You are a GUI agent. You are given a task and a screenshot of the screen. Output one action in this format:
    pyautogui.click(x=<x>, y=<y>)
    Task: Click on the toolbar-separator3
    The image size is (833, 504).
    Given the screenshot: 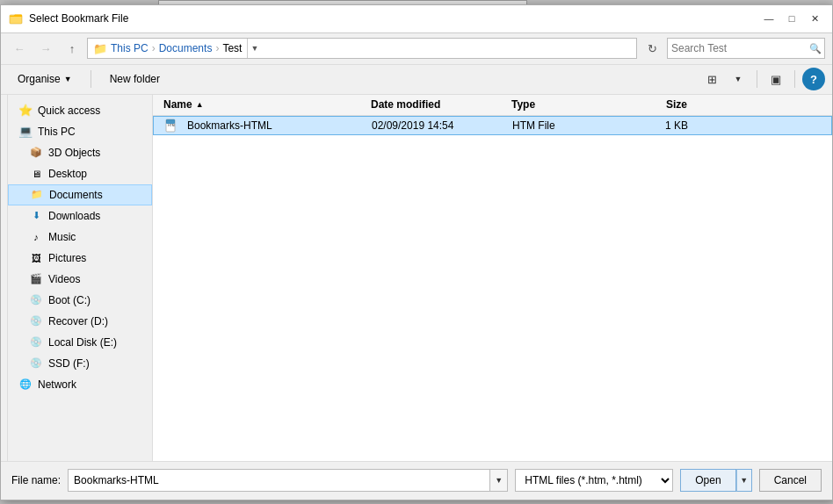 What is the action you would take?
    pyautogui.click(x=794, y=79)
    